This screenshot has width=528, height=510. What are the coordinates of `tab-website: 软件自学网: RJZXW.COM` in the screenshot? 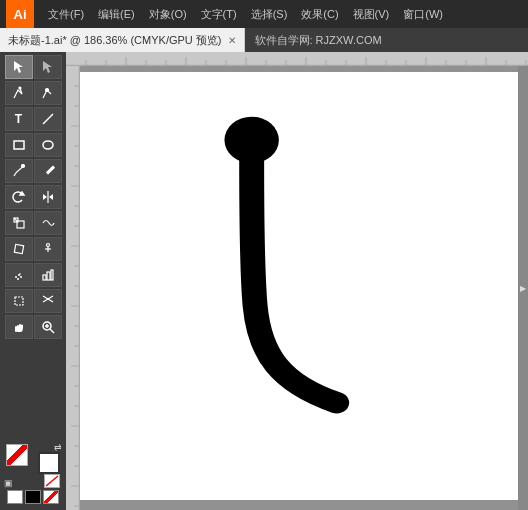 It's located at (318, 40).